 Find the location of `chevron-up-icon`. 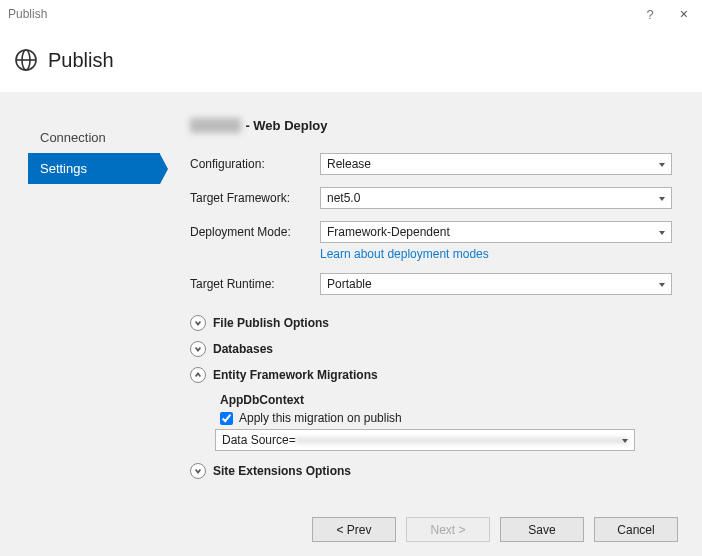

chevron-up-icon is located at coordinates (198, 375).